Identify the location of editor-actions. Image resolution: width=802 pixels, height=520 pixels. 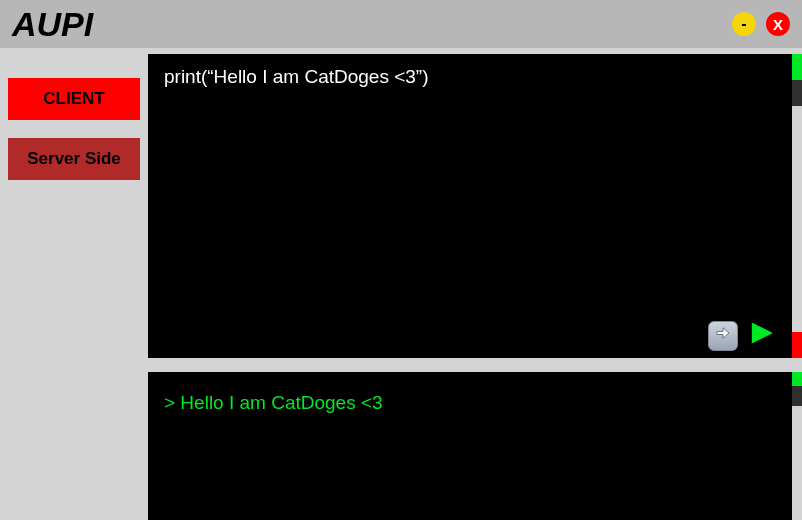
(741, 336).